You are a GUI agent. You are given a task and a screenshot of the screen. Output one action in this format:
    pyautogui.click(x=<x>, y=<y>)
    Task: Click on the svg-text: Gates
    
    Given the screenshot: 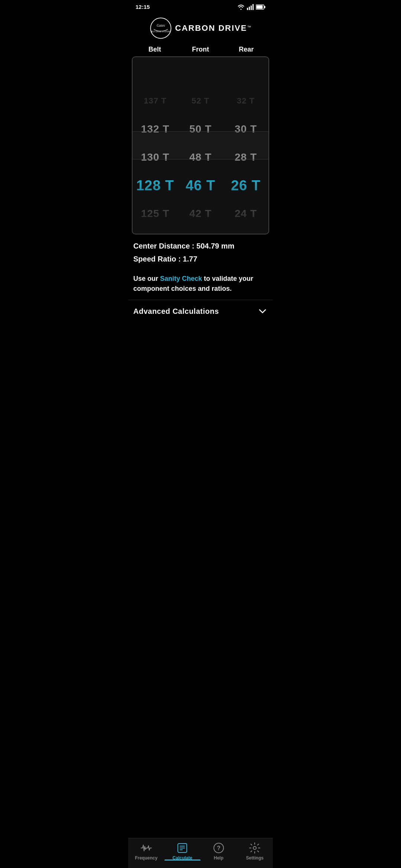 What is the action you would take?
    pyautogui.click(x=161, y=26)
    